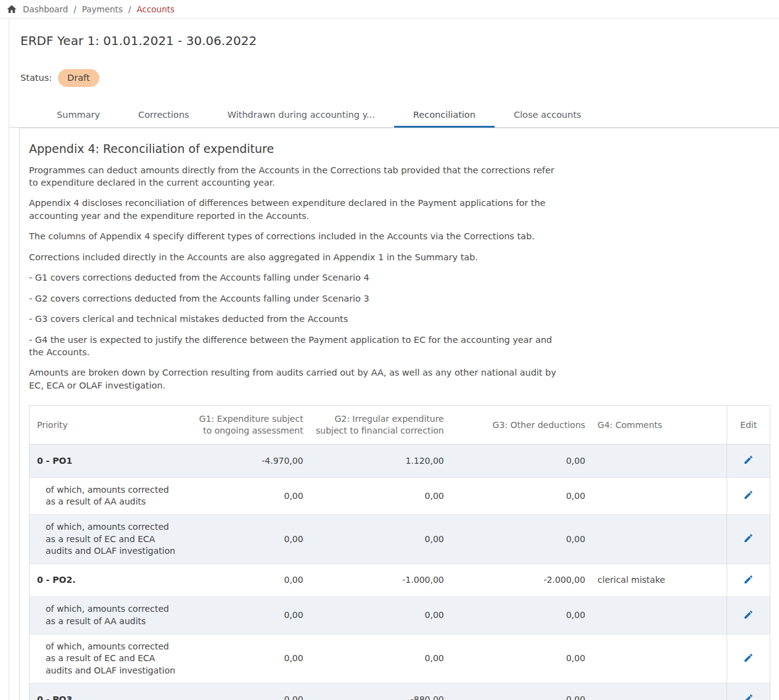  Describe the element at coordinates (36, 78) in the screenshot. I see `status-label: Status:` at that location.